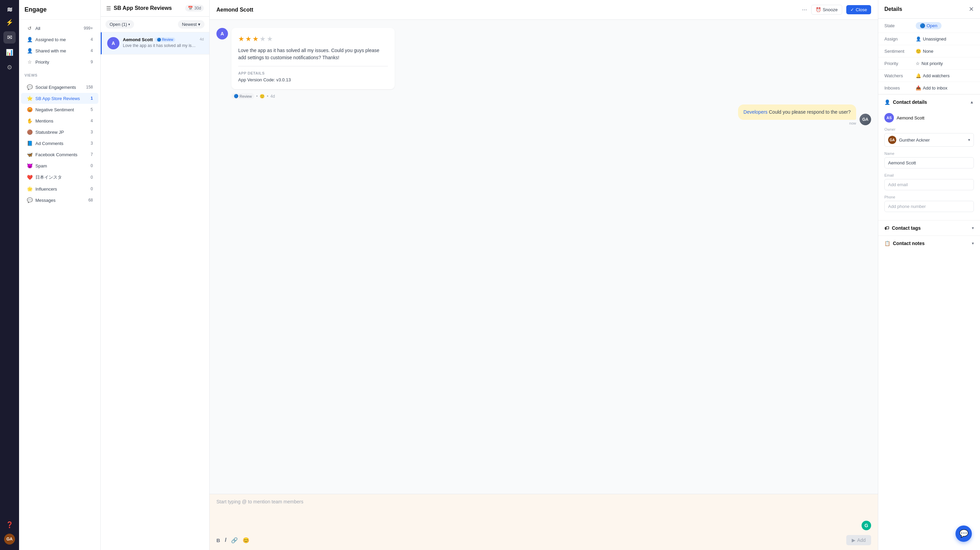  I want to click on snooze-button: ⏰ Snooze, so click(827, 10).